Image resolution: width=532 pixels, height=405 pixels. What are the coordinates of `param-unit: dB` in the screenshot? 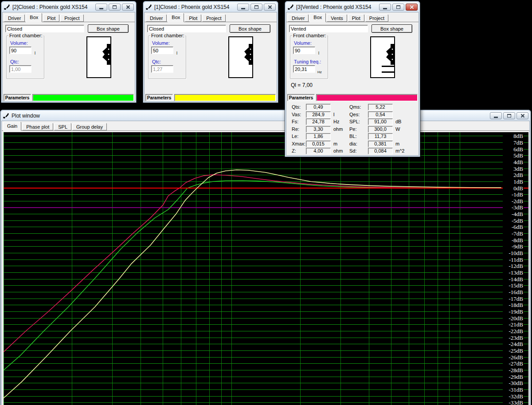 It's located at (398, 122).